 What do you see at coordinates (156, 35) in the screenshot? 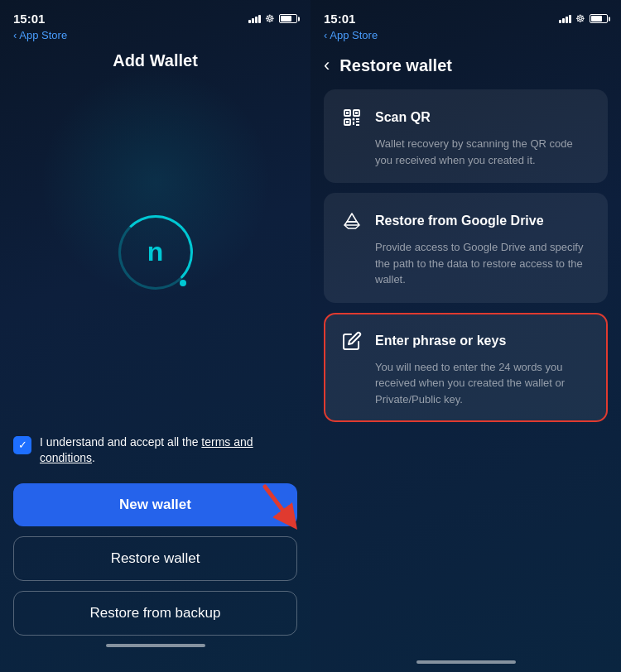
I see `app-store-row-left: ‹ App Store` at bounding box center [156, 35].